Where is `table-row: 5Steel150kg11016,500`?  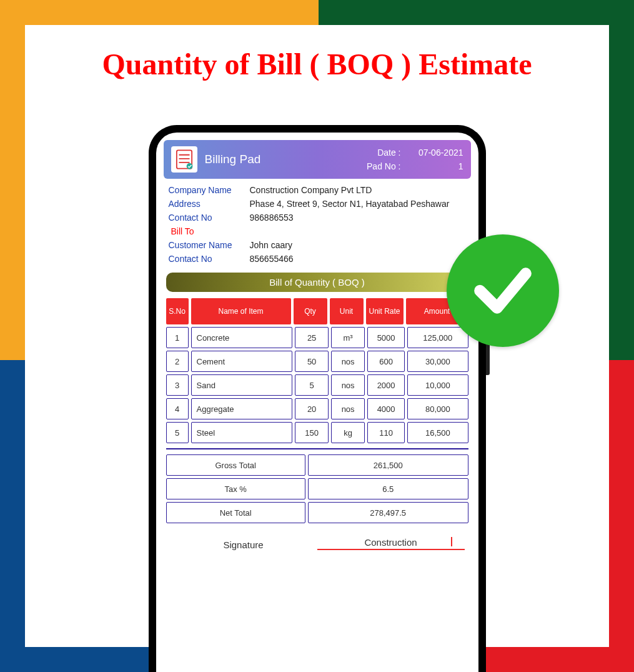
table-row: 5Steel150kg11016,500 is located at coordinates (317, 433).